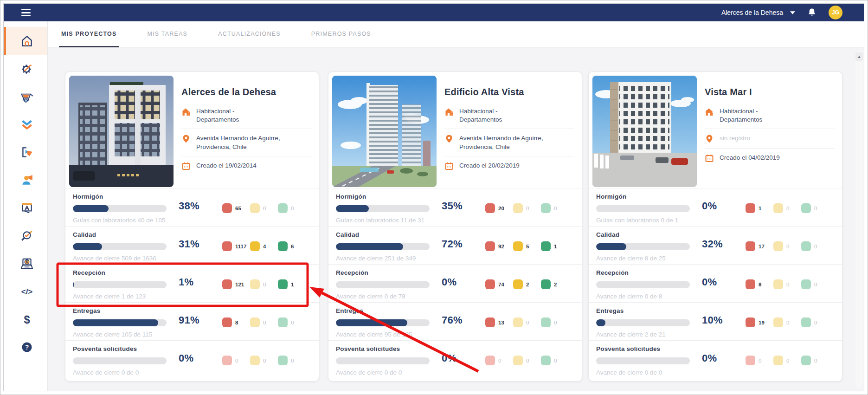  Describe the element at coordinates (341, 34) in the screenshot. I see `tab-primeros-pasos: PRIMEROS PASOS` at that location.